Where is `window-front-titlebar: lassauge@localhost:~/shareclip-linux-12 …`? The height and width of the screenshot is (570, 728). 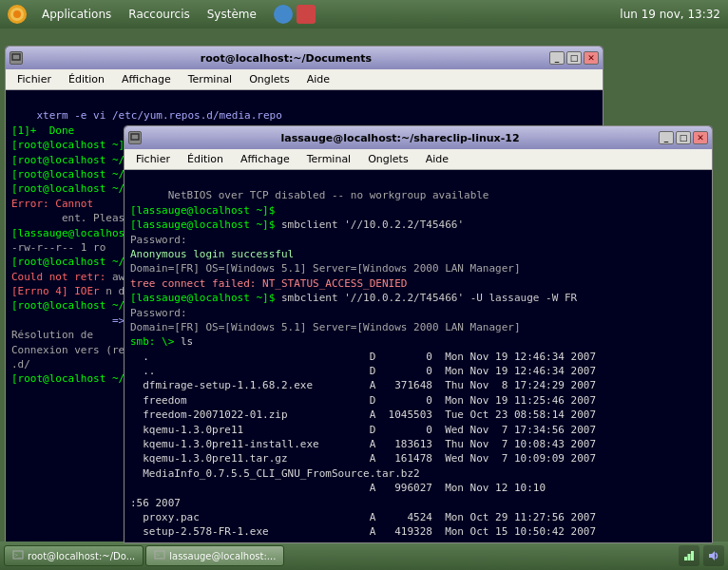
window-front-titlebar: lassauge@localhost:~/shareclip-linux-12 … is located at coordinates (418, 138).